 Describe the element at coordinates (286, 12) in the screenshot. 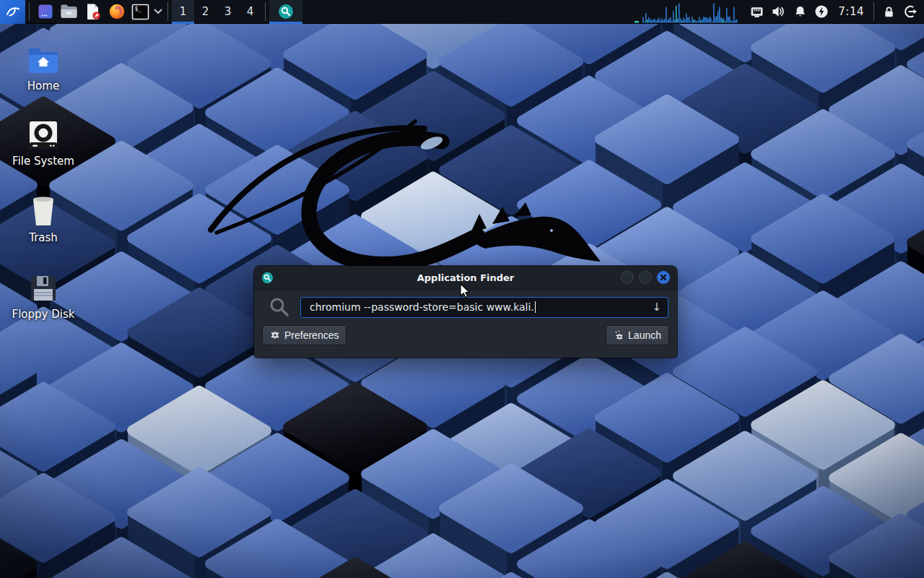

I see `taskbar-application-finder-button` at that location.